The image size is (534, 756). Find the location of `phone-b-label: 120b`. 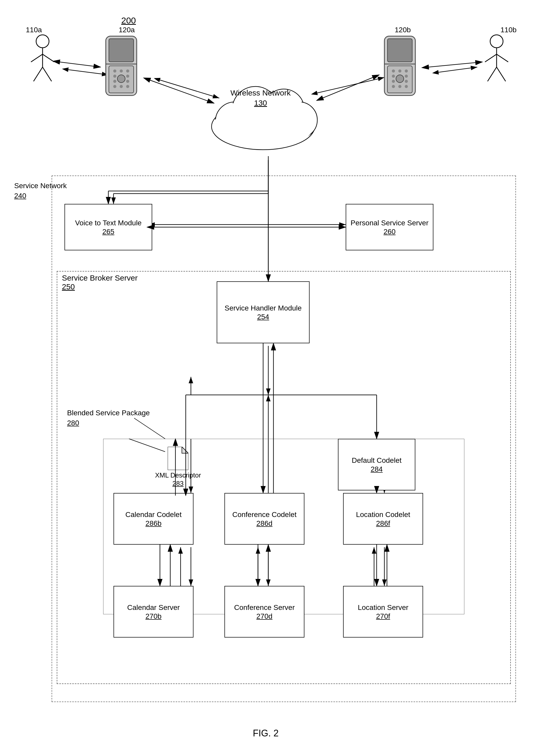

phone-b-label: 120b is located at coordinates (403, 30).